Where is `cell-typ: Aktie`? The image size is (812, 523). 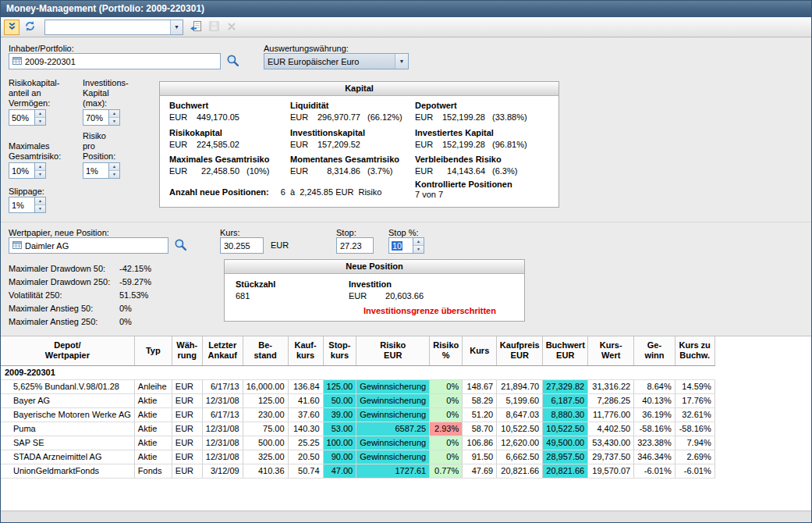 cell-typ: Aktie is located at coordinates (153, 443).